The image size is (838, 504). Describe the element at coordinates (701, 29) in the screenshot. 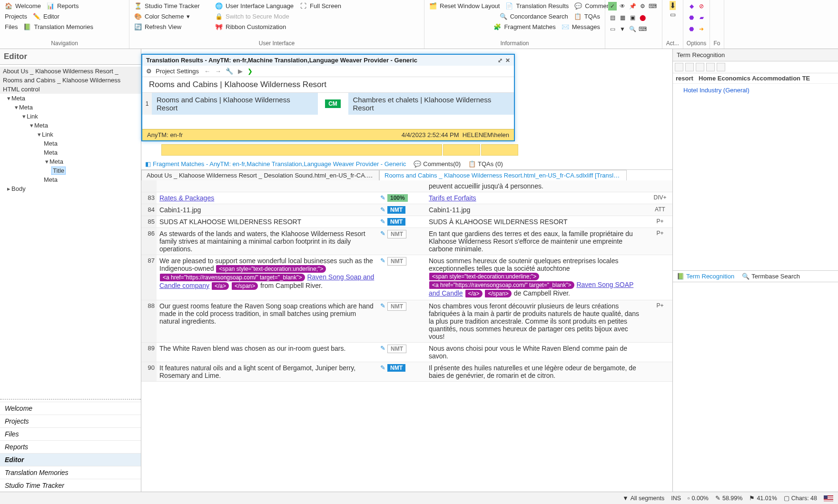

I see `opt-icon-6: ➜` at that location.